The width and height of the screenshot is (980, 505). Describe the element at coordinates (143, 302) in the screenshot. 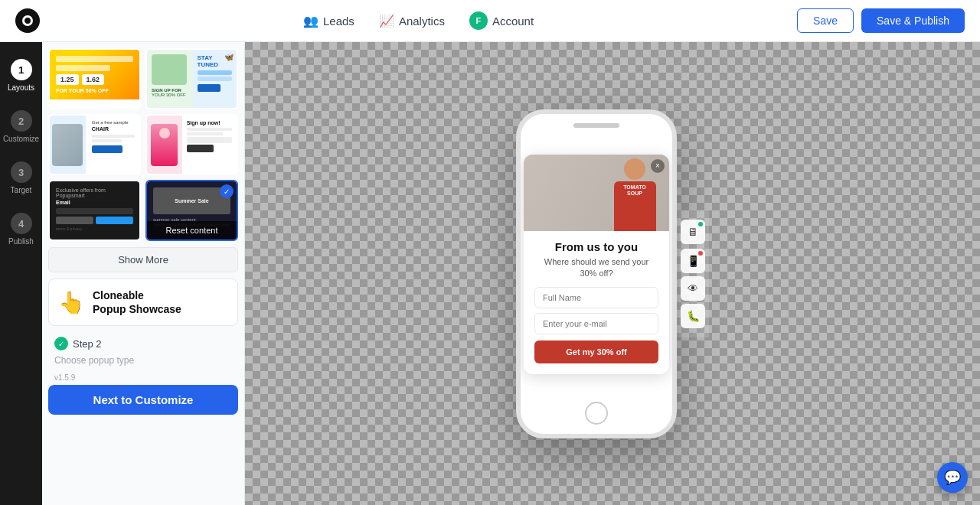

I see `cloneable-banner: 👆 CloneablePopup Showcase` at that location.